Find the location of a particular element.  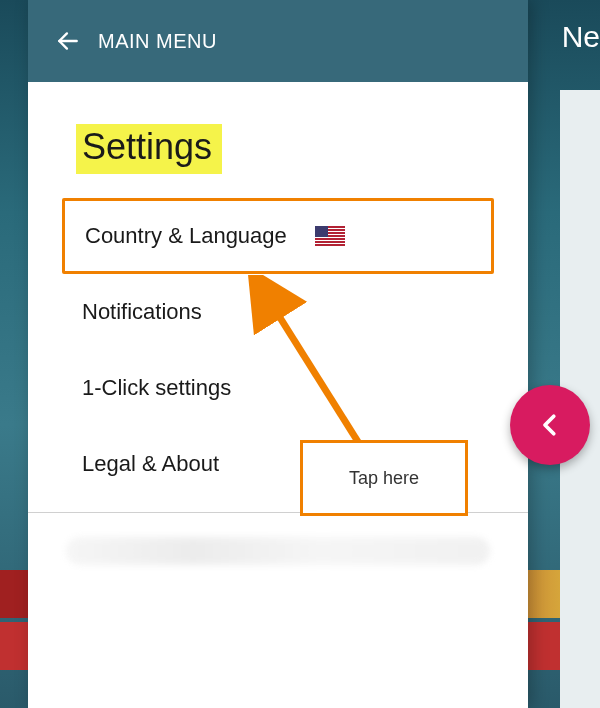

menu-item-label: 1-Click settings is located at coordinates (156, 388).